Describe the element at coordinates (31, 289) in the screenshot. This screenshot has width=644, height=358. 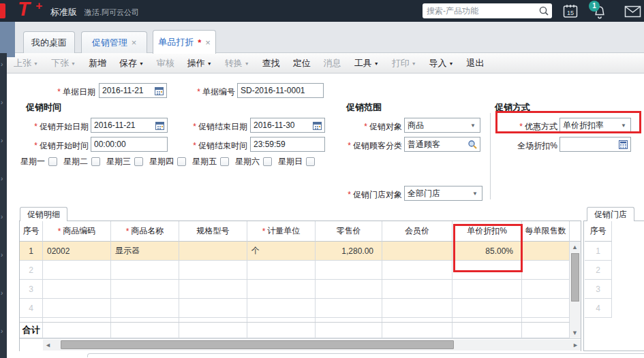
I see `cell-row-no: 3` at that location.